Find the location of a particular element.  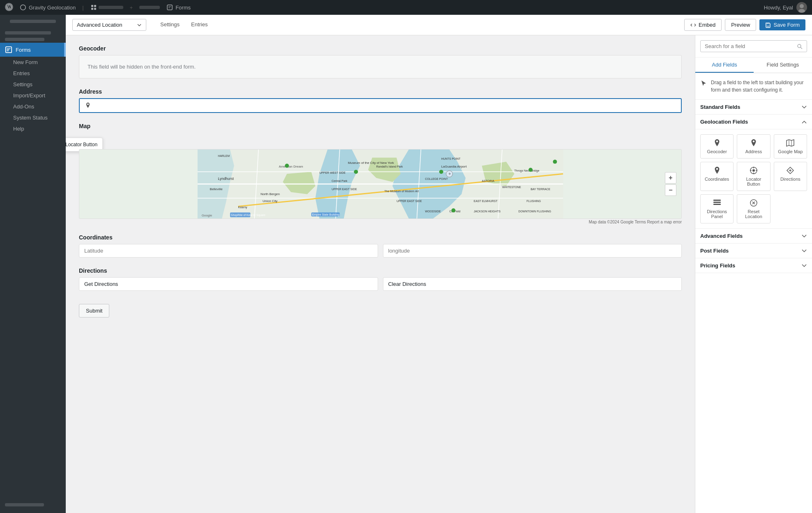

svg-text: The Museum of Modern Art is located at coordinates (401, 191).